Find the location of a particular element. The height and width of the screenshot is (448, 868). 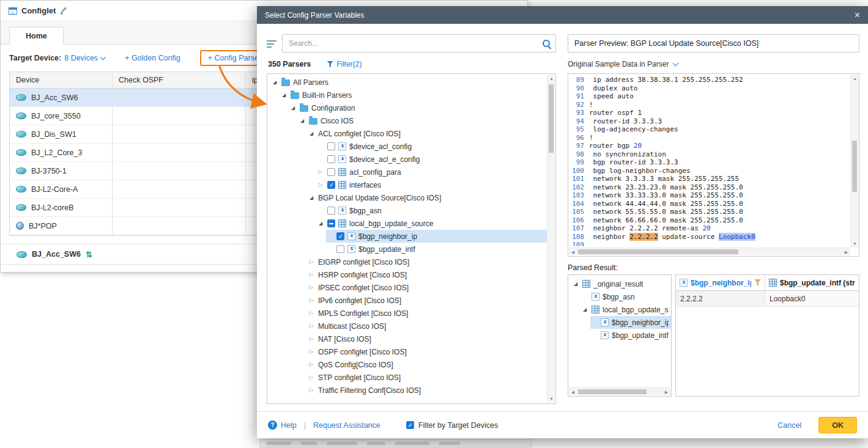

code-text: bgp log-neighbor-changes is located at coordinates (640, 171).